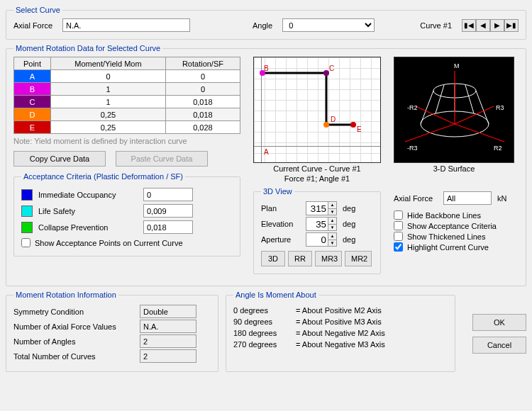  What do you see at coordinates (499, 345) in the screenshot?
I see `cancel-button: Cancel` at bounding box center [499, 345].